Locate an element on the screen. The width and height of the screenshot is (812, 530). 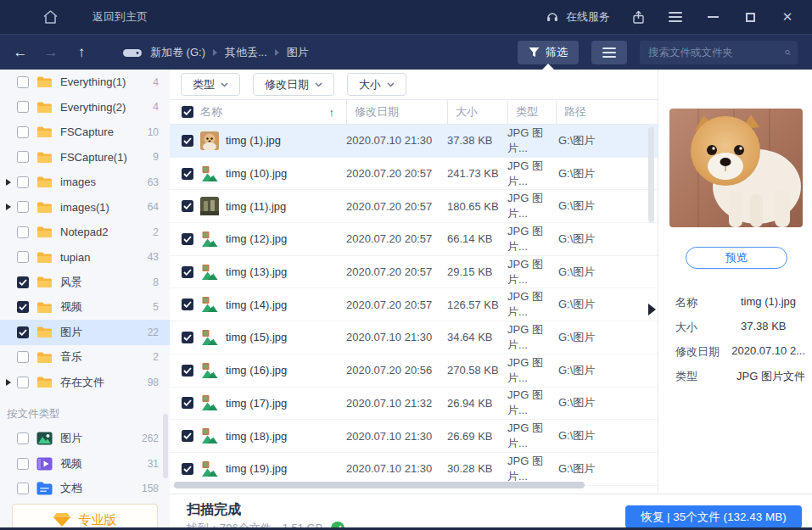
menu-icon is located at coordinates (675, 17).